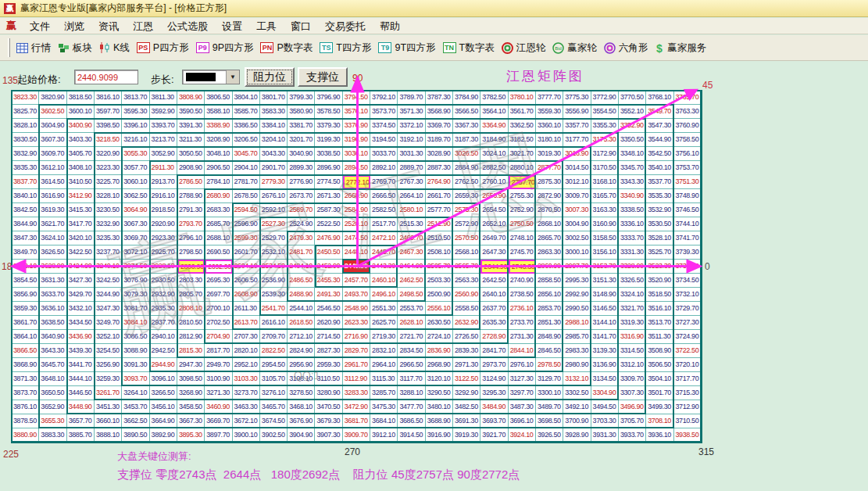 Image resolution: width=868 pixels, height=491 pixels. Describe the element at coordinates (384, 323) in the screenshot. I see `grid-cell-r16-c13: 2625.70` at that location.